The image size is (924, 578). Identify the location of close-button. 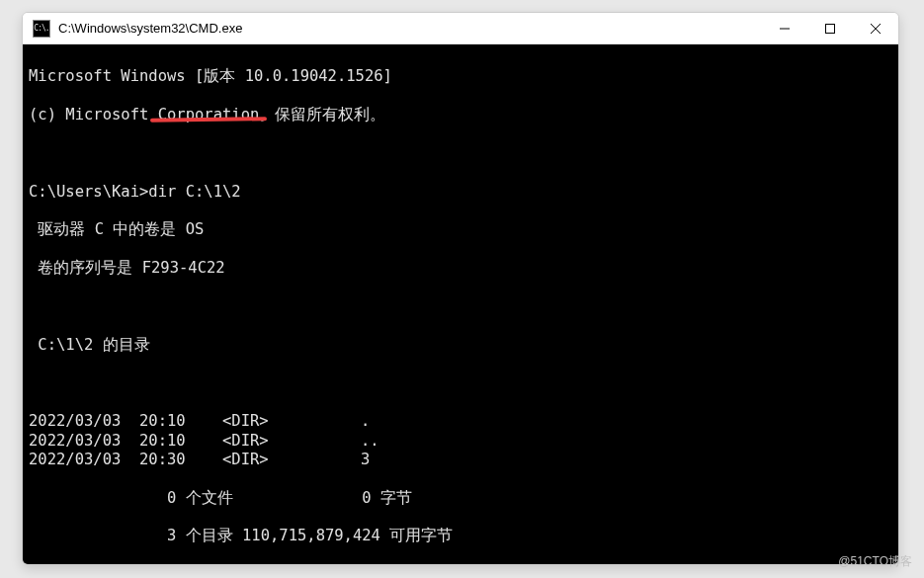
(876, 28).